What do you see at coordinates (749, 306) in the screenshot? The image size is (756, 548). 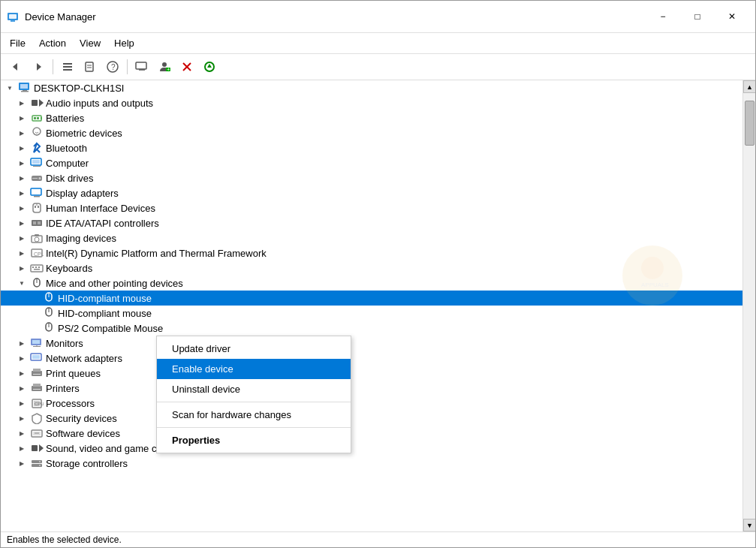 I see `scrollbar: ▲ ▼` at bounding box center [749, 306].